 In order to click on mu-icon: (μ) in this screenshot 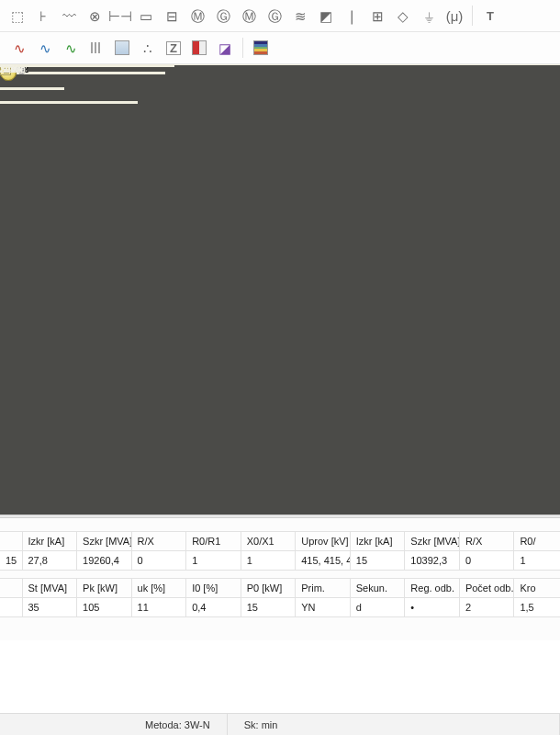, I will do `click(454, 16)`.